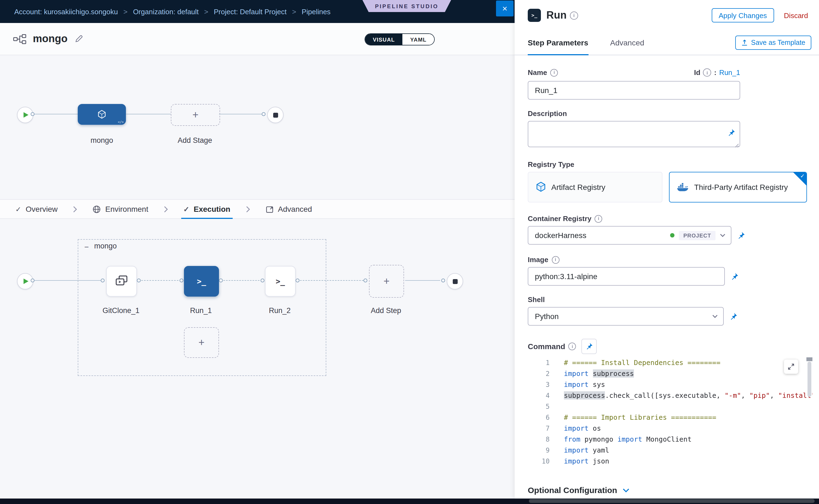  What do you see at coordinates (589, 346) in the screenshot?
I see `pin-runtime-input-button` at bounding box center [589, 346].